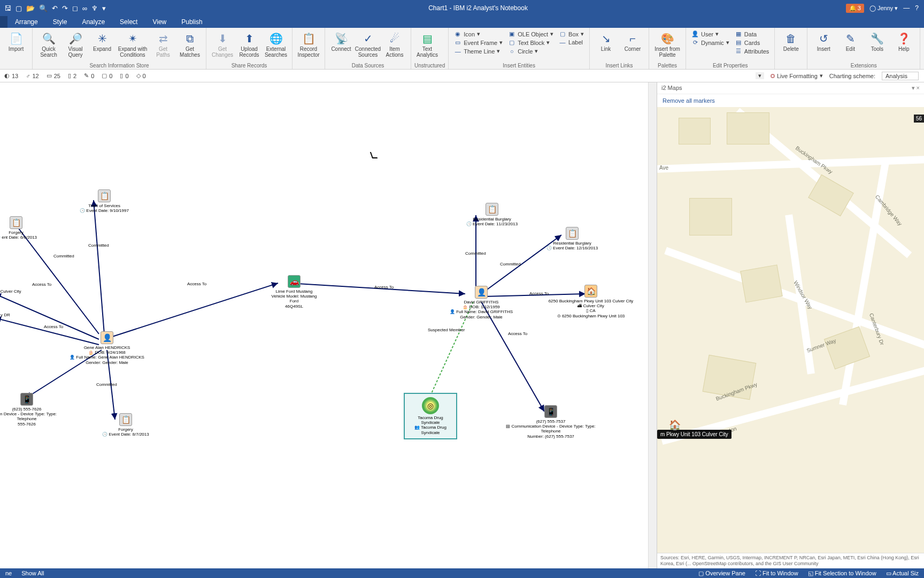  Describe the element at coordinates (19, 232) in the screenshot. I see `node-title: Forgery` at that location.